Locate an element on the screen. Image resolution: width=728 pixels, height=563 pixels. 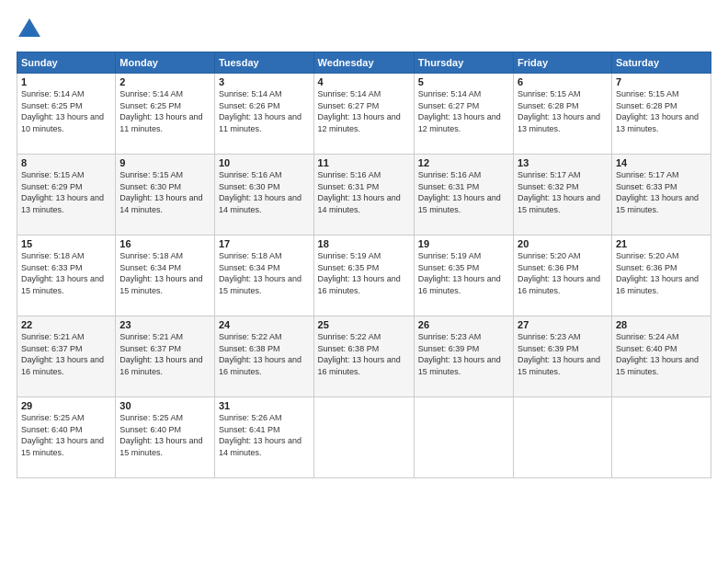
day-number: 18 is located at coordinates (364, 244).